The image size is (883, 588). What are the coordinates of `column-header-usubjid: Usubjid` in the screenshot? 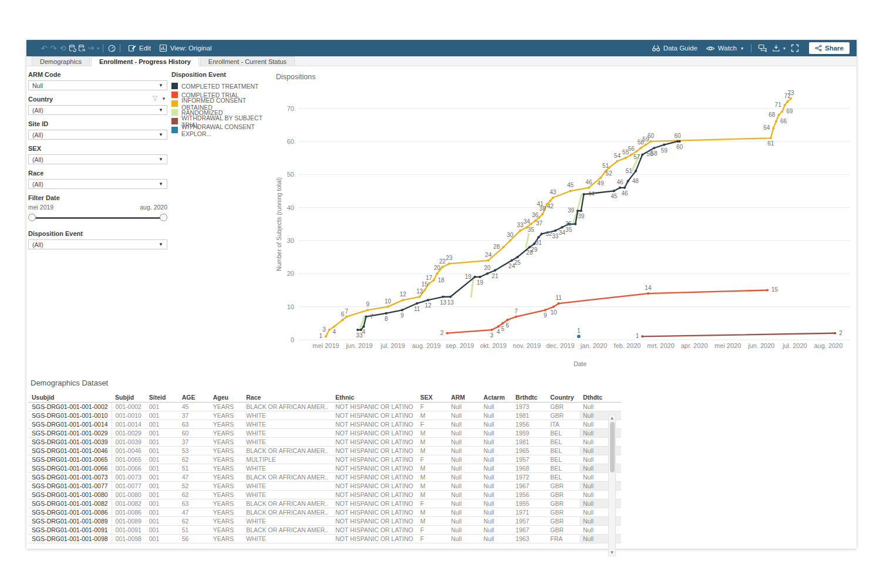 It's located at (70, 397).